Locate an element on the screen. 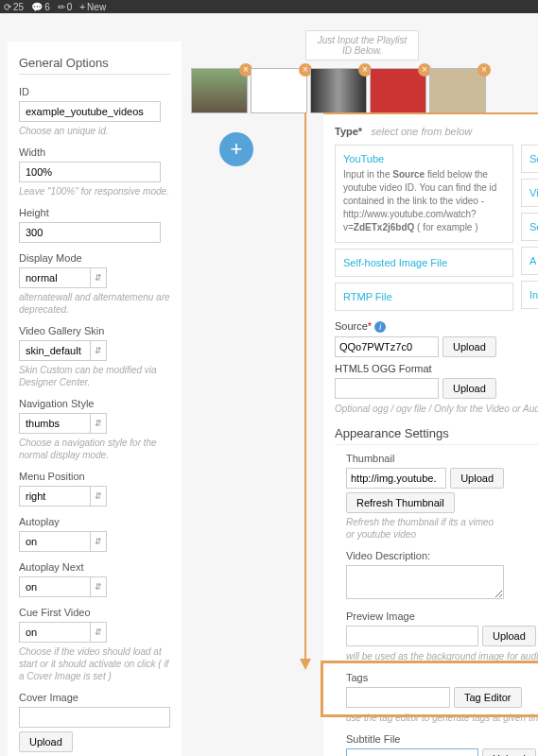 Image resolution: width=538 pixels, height=756 pixels. new-link: + New is located at coordinates (93, 8).